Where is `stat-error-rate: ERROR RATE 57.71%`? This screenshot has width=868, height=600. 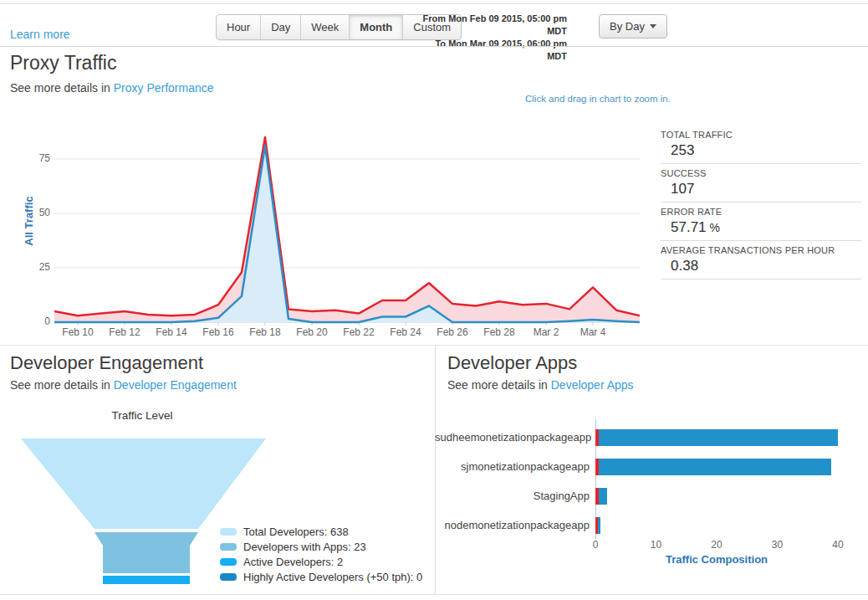
stat-error-rate: ERROR RATE 57.71% is located at coordinates (761, 222).